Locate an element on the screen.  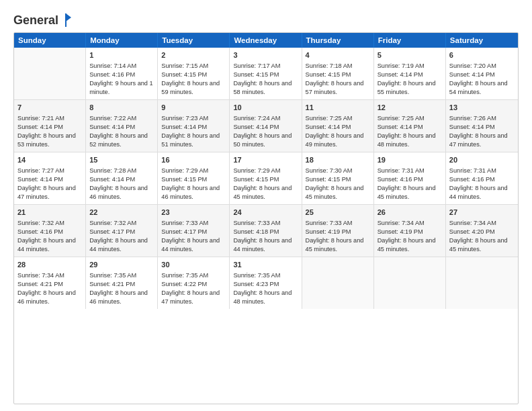
daylight-hours: Daylight: 8 hours and 49 minutes. is located at coordinates (338, 140).